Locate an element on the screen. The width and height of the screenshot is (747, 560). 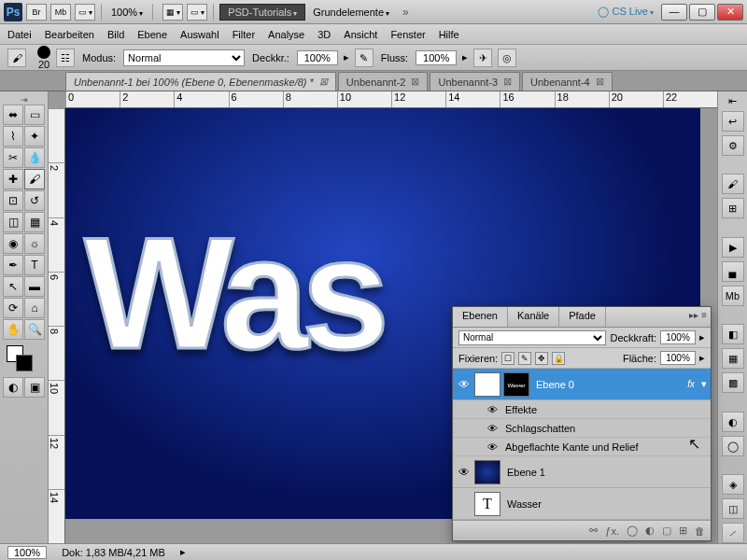
layer-thumb is located at coordinates (487, 472).